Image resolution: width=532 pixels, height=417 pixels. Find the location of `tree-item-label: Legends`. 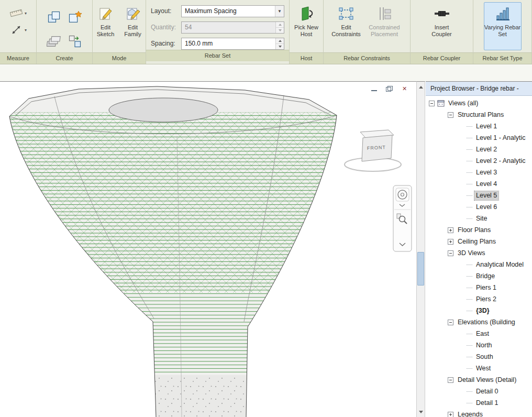

tree-item-label: Legends is located at coordinates (470, 414).